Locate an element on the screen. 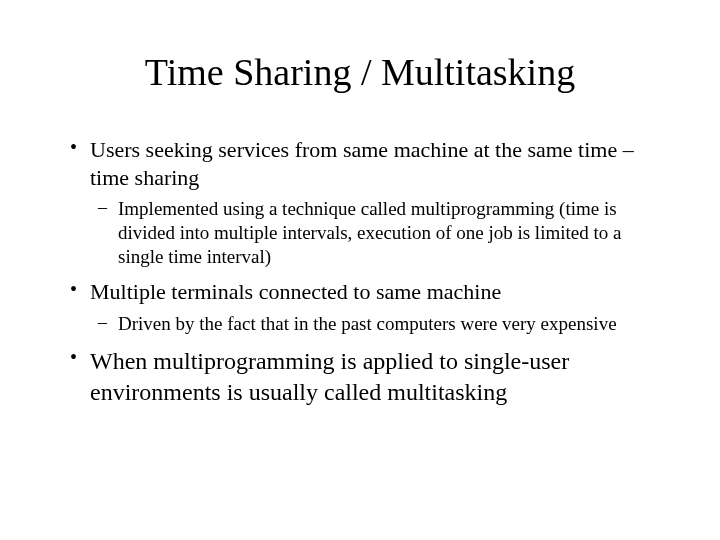 The height and width of the screenshot is (540, 720). sub-bullet-list: Driven by the fact that in the past comp… is located at coordinates (375, 324).